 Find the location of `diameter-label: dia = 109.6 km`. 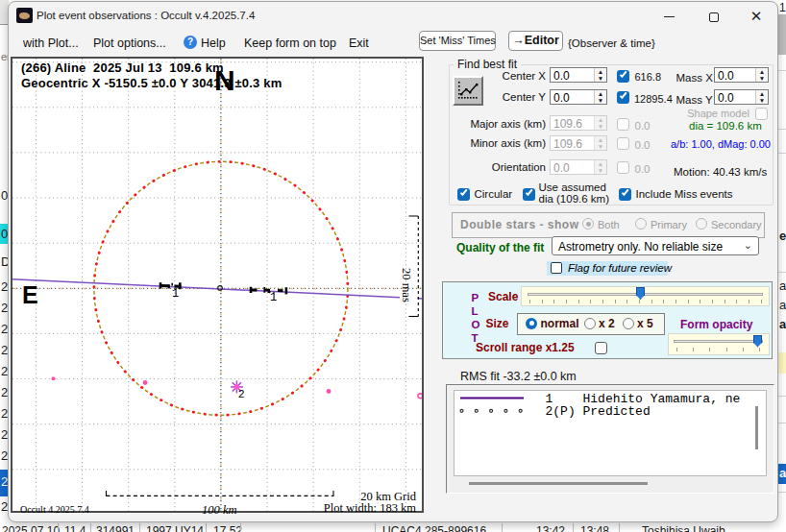

diameter-label: dia = 109.6 km is located at coordinates (725, 126).